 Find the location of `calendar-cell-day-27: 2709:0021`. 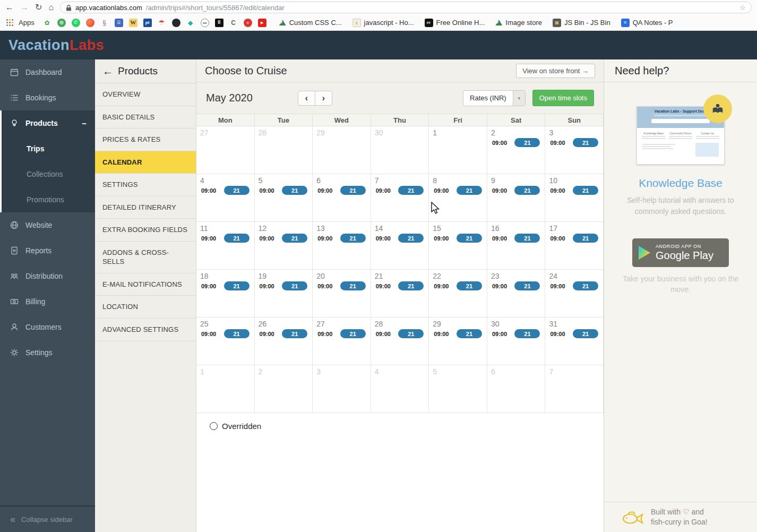

calendar-cell-day-27: 2709:0021 is located at coordinates (342, 341).